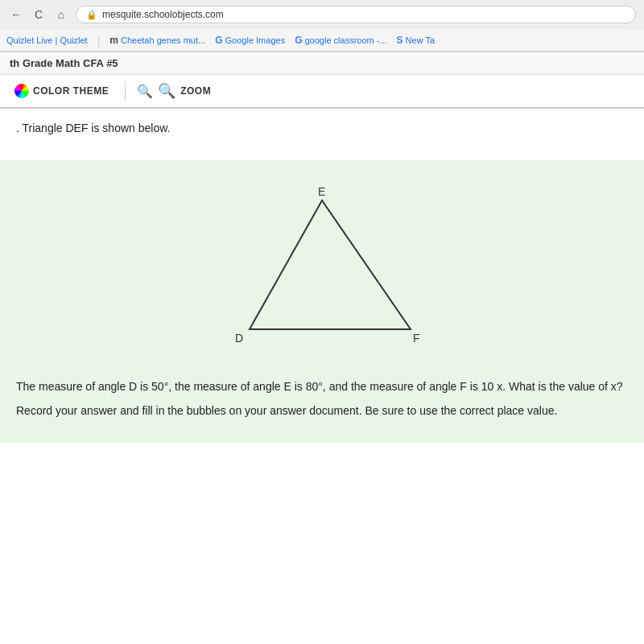 Image resolution: width=644 pixels, height=644 pixels. Describe the element at coordinates (47, 40) in the screenshot. I see `bookmark-label: Quizlet Live | Quizlet` at that location.